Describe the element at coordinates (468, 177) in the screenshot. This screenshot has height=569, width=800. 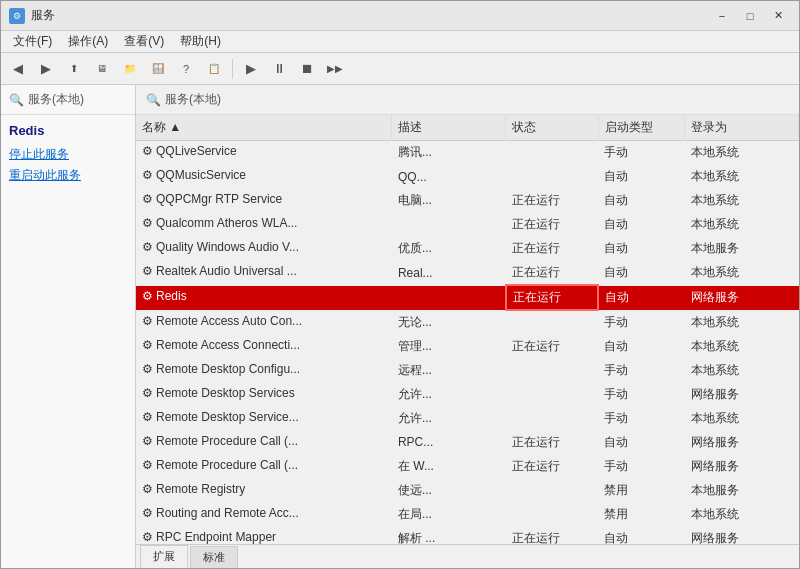
I see `table-row: ⚙QQMusicServiceQQ...自动本地系统` at that location.